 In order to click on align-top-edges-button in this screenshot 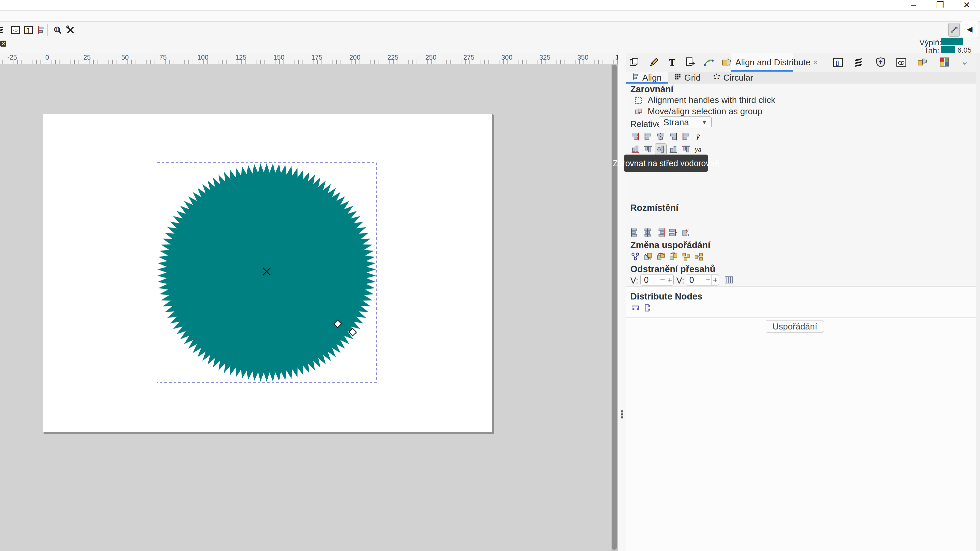, I will do `click(648, 149)`.